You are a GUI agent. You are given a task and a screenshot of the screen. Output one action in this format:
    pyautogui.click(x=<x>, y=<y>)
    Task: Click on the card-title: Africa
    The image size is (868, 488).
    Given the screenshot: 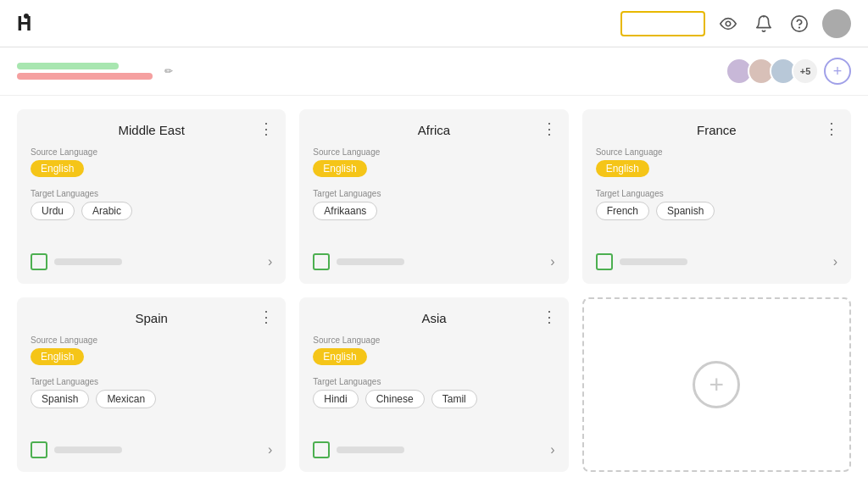 What is the action you would take?
    pyautogui.click(x=434, y=130)
    